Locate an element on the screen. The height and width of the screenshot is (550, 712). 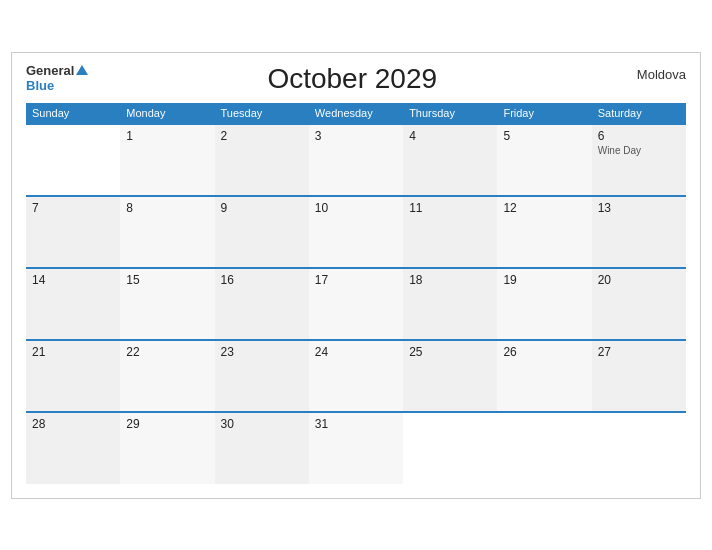
day-number: 19 is located at coordinates (544, 280).